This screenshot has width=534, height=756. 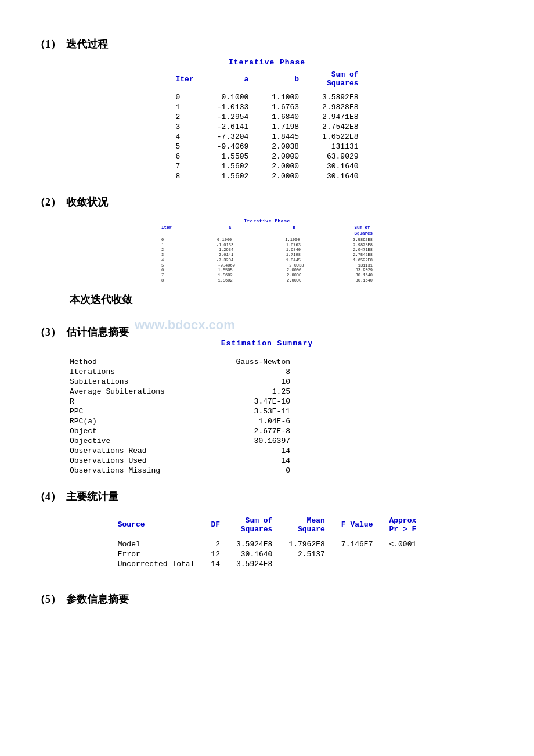 I want to click on table-cell: 3.5892E8, so click(x=340, y=98).